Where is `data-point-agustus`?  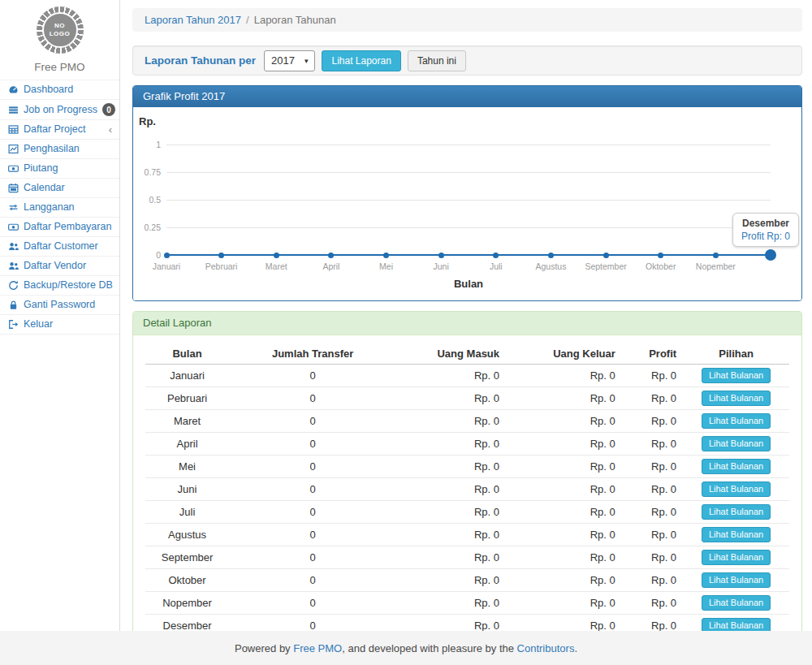 data-point-agustus is located at coordinates (551, 255).